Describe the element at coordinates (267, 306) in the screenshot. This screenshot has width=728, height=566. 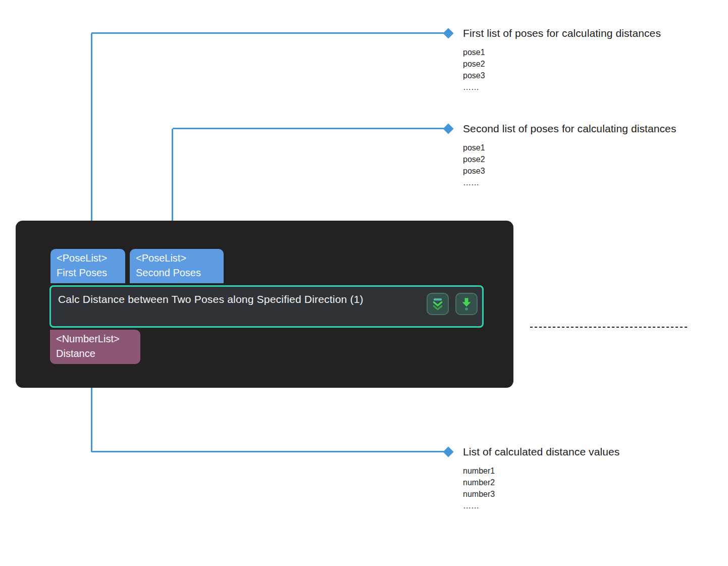
I see `node-calc-distance: Calc Distance between Two Poses along Sp…` at that location.